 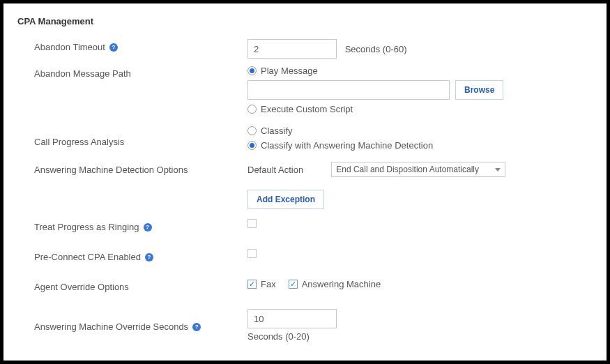 What do you see at coordinates (252, 109) in the screenshot?
I see `radio-execute-custom-script` at bounding box center [252, 109].